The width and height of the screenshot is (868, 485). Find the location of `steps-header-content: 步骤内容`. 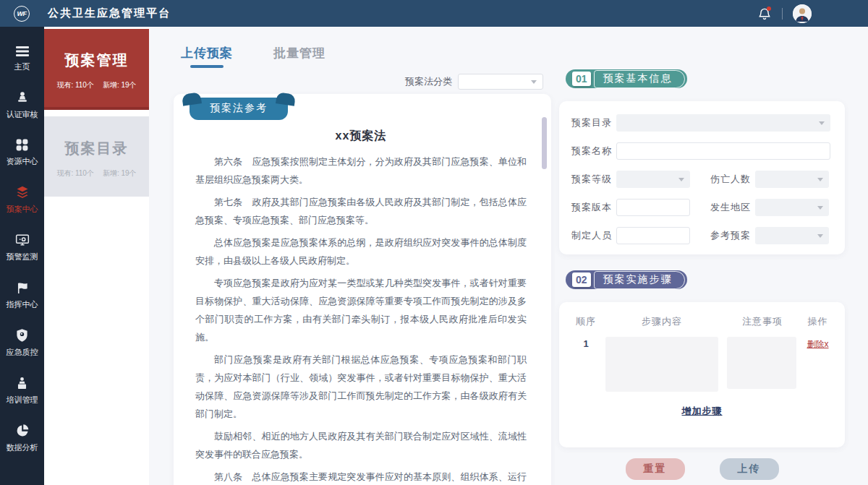

steps-header-content: 步骤内容 is located at coordinates (662, 325).